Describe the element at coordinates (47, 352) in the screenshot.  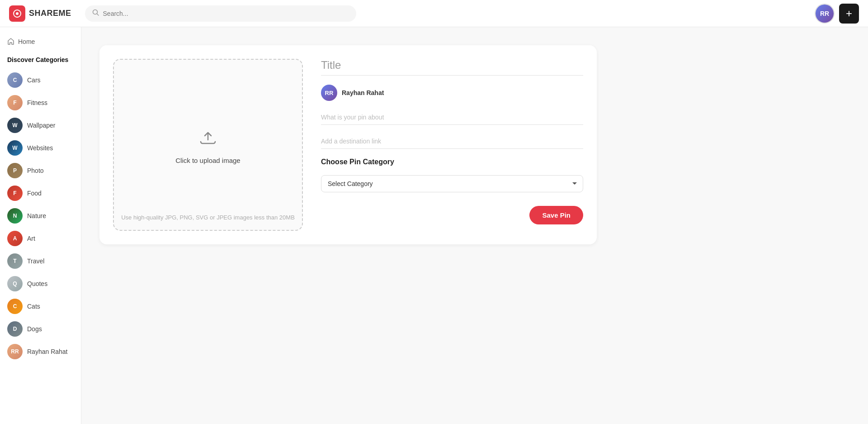
I see `category-label-rayhan: Rayhan Rahat` at that location.